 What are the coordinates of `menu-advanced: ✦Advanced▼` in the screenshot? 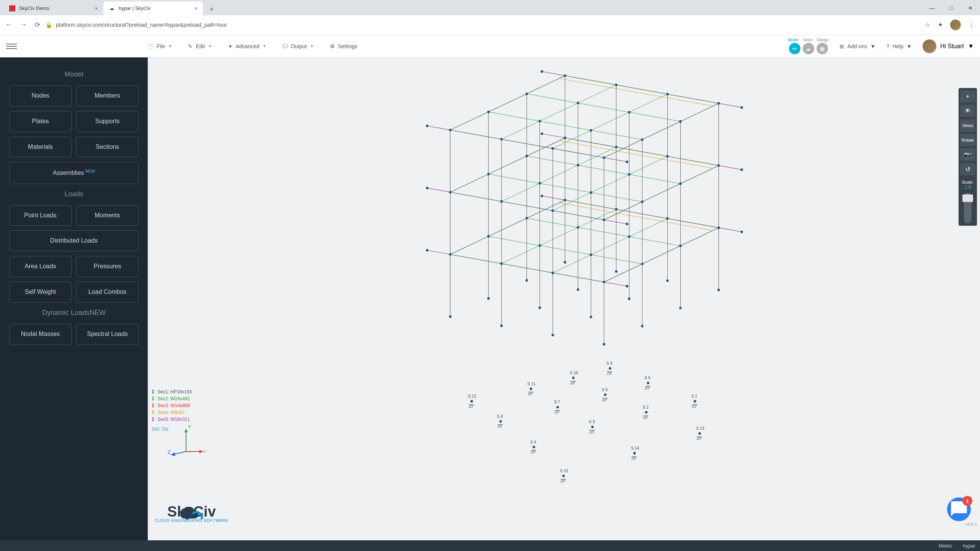 It's located at (247, 46).